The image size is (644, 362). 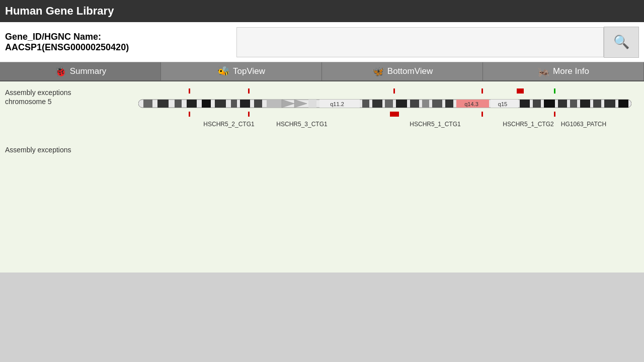 What do you see at coordinates (528, 124) in the screenshot?
I see `ctg-label-4: HSCHR5_1_CTG2` at bounding box center [528, 124].